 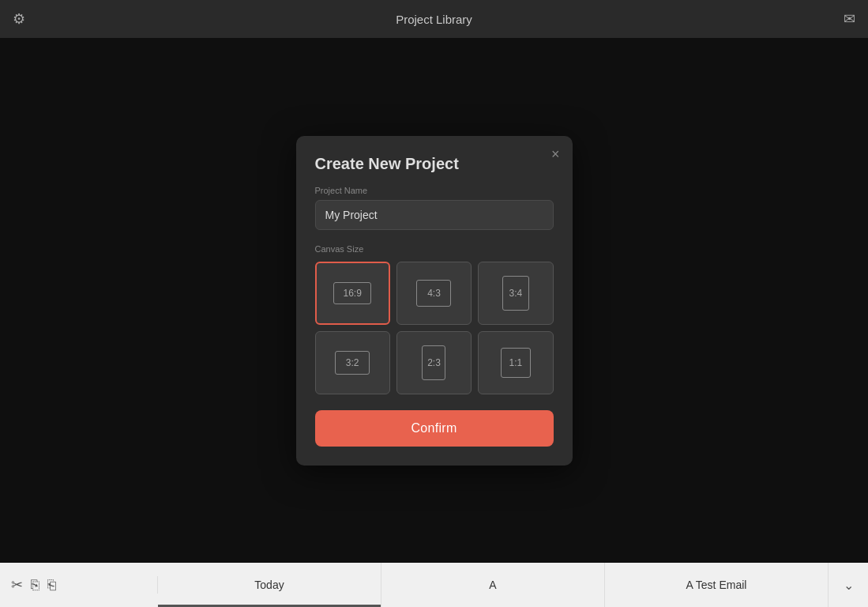 What do you see at coordinates (352, 293) in the screenshot?
I see `canvas-ratio-box-16-9: 16:9` at bounding box center [352, 293].